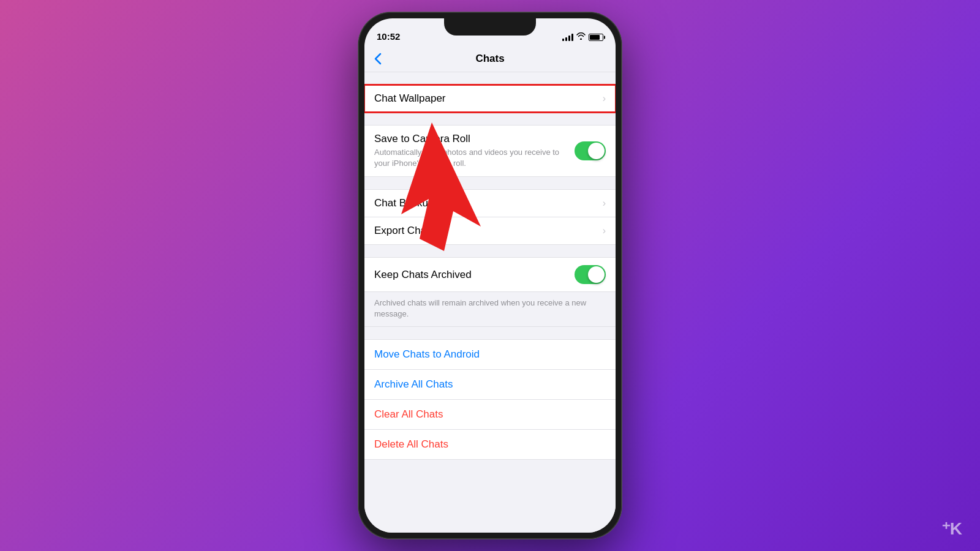 This screenshot has height=551, width=980. Describe the element at coordinates (568, 37) in the screenshot. I see `signal-bars-icon` at that location.